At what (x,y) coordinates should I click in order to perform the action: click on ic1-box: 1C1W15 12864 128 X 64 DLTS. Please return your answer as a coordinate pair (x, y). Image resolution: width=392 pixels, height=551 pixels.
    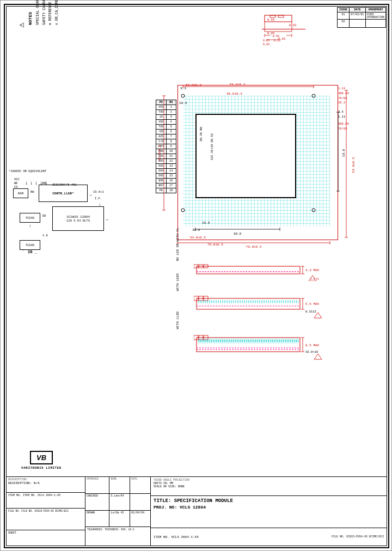
    Looking at the image, I should click on (78, 219).